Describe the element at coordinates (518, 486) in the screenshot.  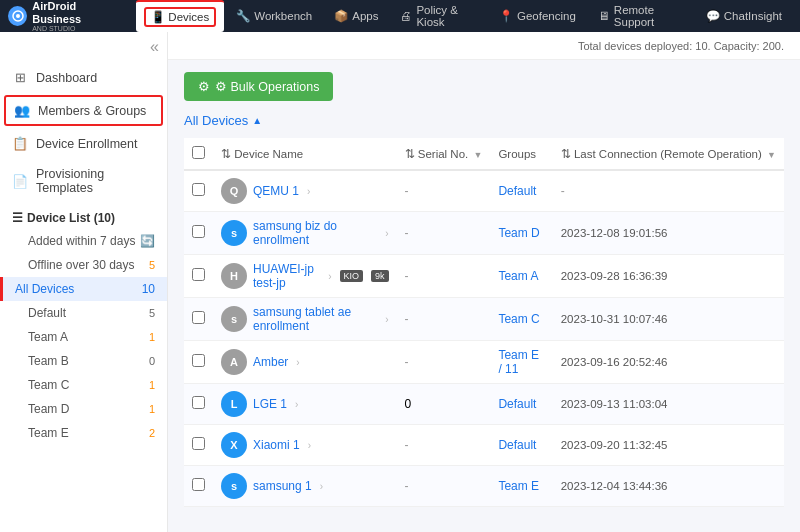
I see `group-value: Team E` at that location.